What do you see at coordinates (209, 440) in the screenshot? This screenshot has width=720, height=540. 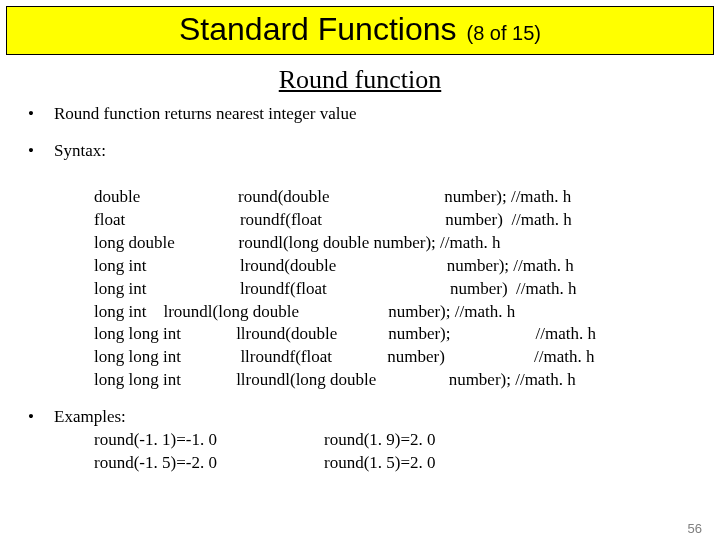 I see `example-left: round(-1. 1)=-1. 0` at bounding box center [209, 440].